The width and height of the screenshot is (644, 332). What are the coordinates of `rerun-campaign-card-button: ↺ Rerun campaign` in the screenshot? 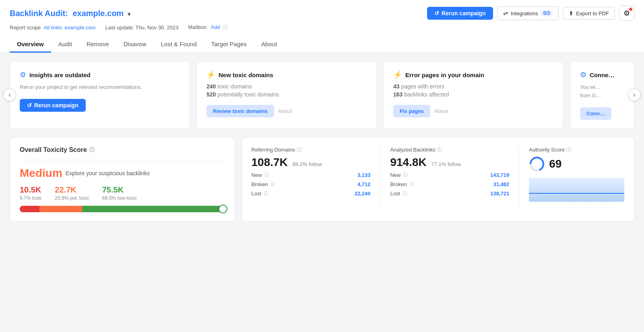 It's located at (53, 105).